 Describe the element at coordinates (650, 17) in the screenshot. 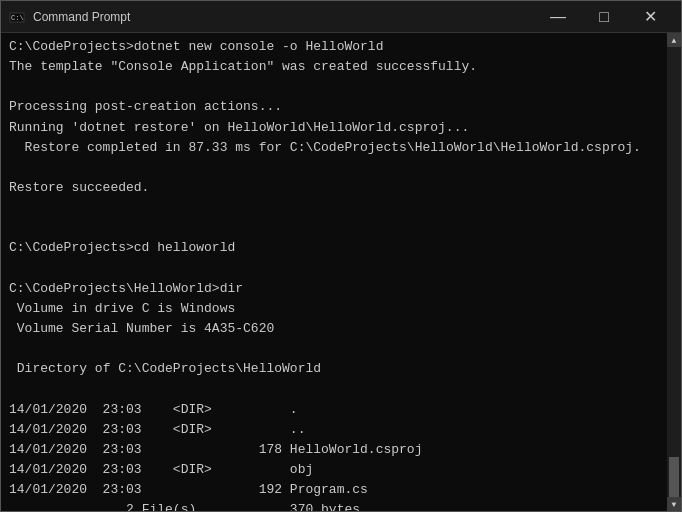

I see `close-button: ✕` at that location.